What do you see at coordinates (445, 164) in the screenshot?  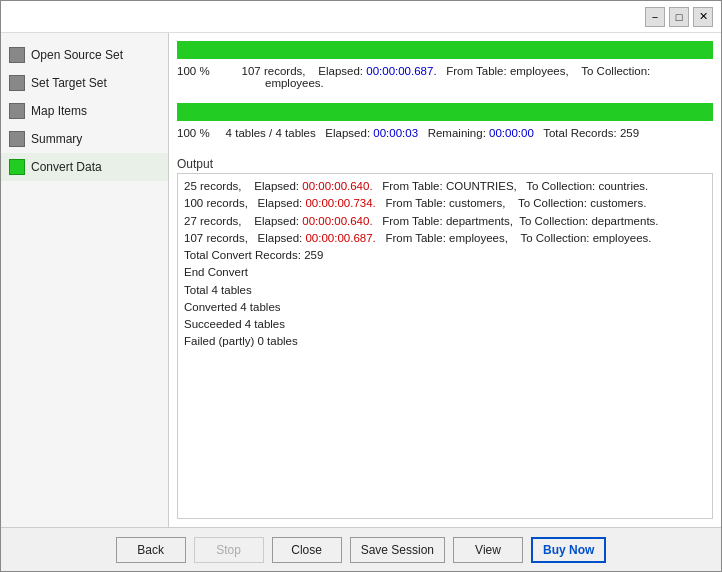 I see `output-label: Output` at bounding box center [445, 164].